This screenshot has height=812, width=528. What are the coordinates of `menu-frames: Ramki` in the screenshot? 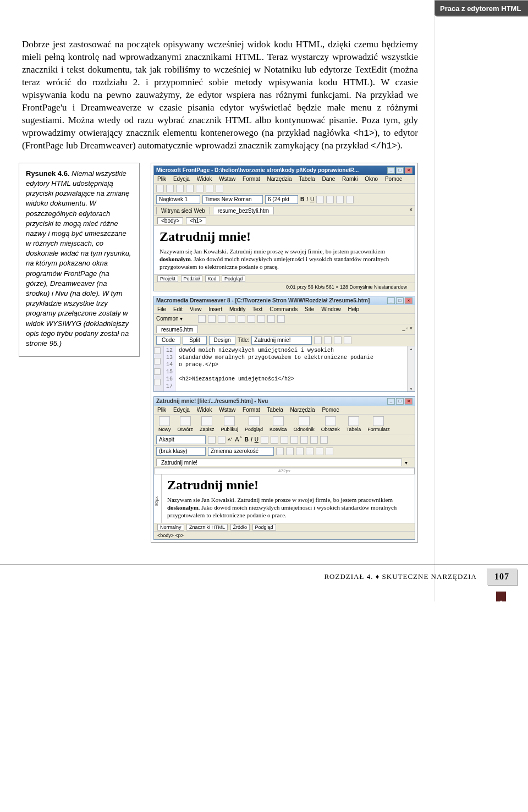 It's located at (350, 179).